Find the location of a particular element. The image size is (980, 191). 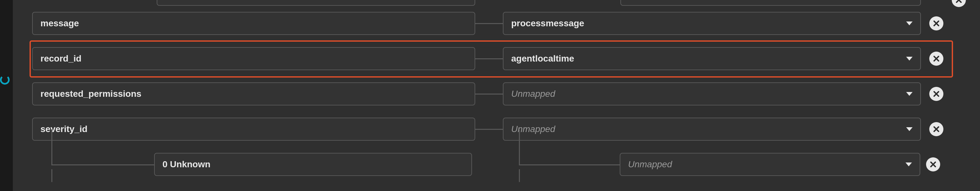

source-field-label: severity_id is located at coordinates (64, 129).